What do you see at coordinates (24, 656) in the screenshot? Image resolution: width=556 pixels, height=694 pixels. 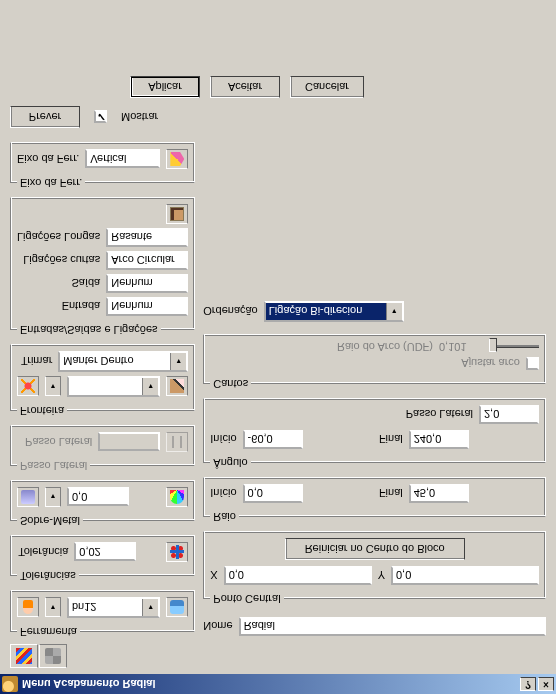 I see `tab-main` at bounding box center [24, 656].